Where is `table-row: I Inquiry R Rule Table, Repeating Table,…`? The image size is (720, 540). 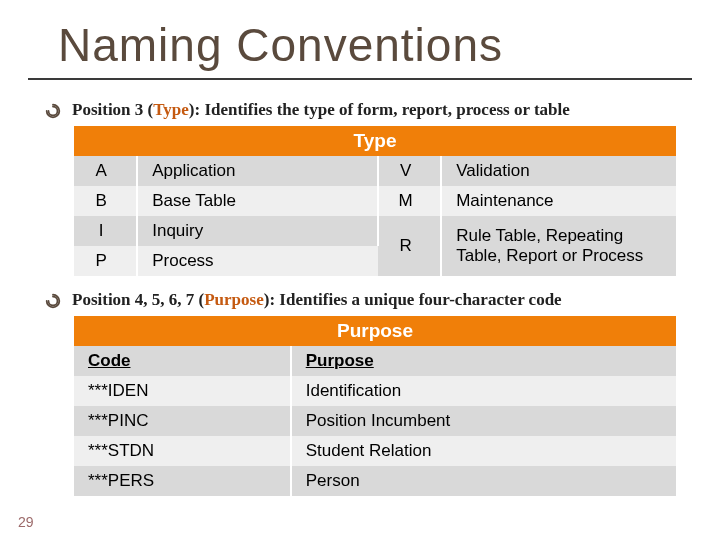
table-row: I Inquiry R Rule Table, Repeating Table,… is located at coordinates (375, 231).